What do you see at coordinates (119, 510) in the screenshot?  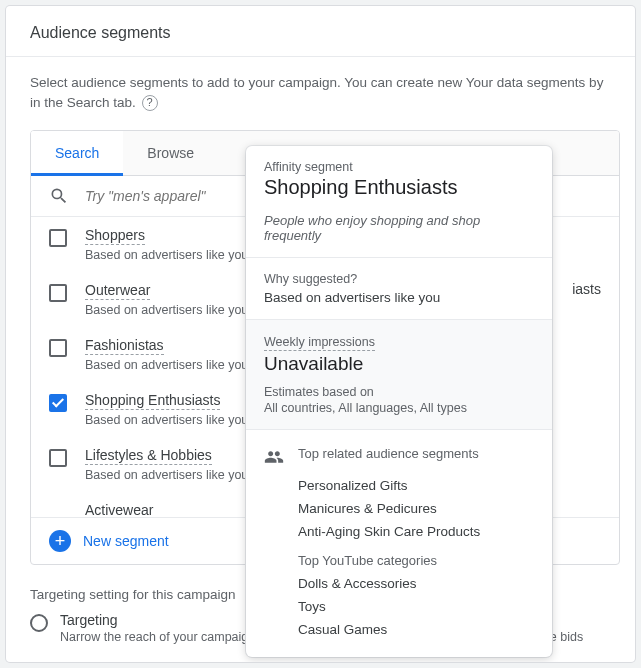 I see `segment-title: Activewear` at bounding box center [119, 510].